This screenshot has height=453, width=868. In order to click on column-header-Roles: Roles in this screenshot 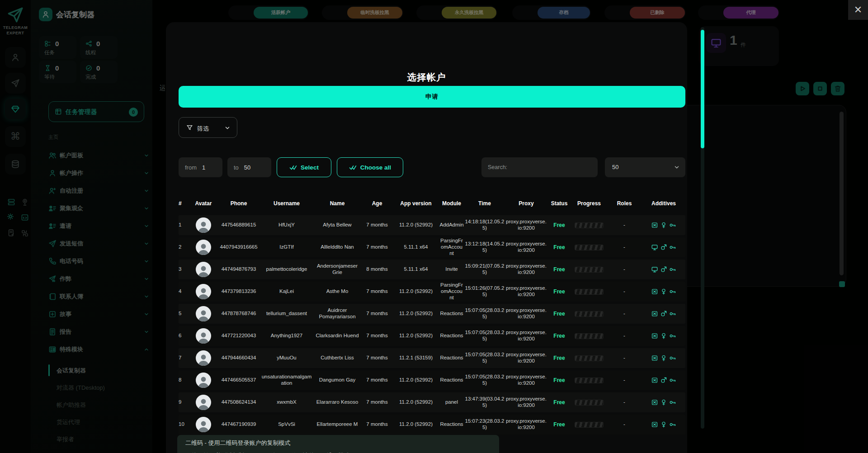, I will do `click(624, 203)`.